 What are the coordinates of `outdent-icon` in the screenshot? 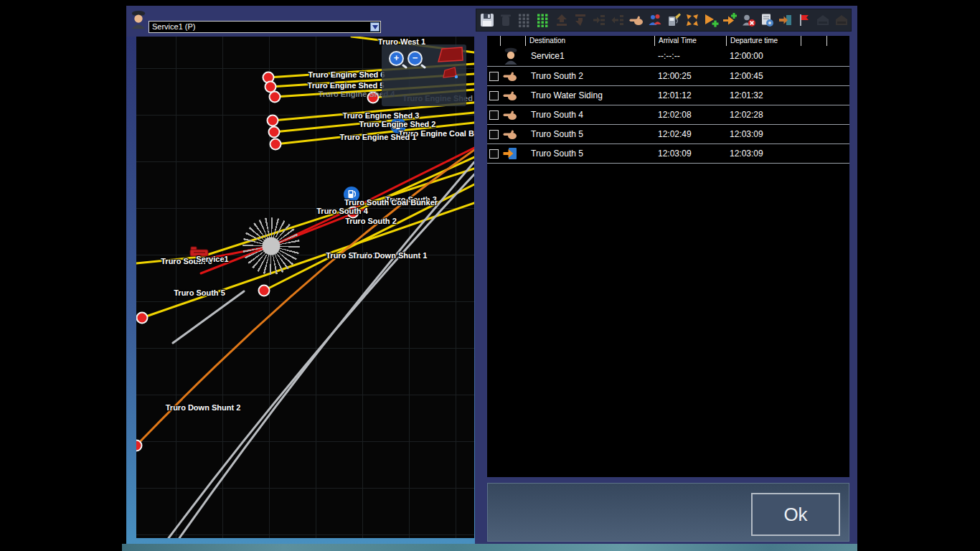 It's located at (618, 20).